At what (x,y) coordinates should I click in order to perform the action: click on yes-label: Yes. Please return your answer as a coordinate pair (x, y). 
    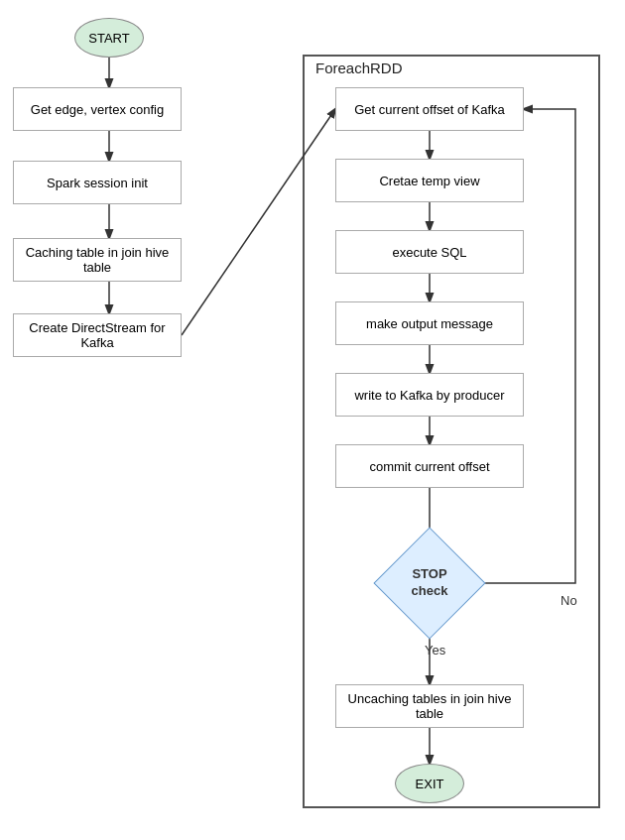
    Looking at the image, I should click on (435, 651).